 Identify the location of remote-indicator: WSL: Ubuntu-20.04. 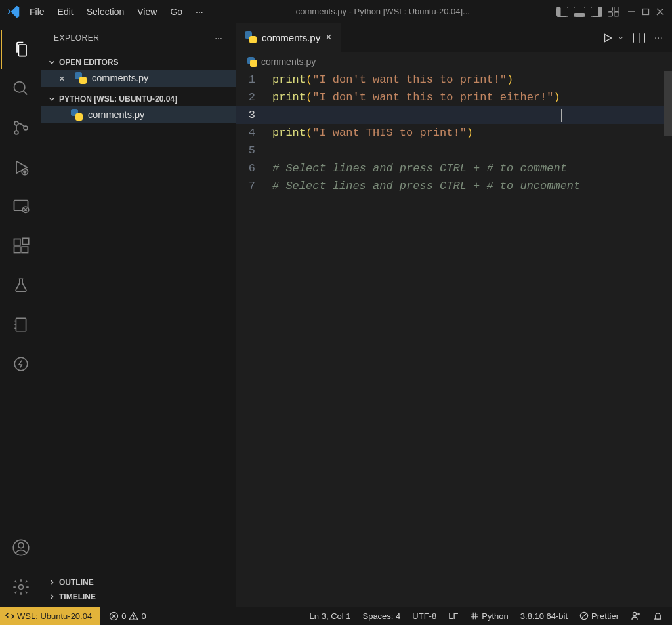
(50, 616).